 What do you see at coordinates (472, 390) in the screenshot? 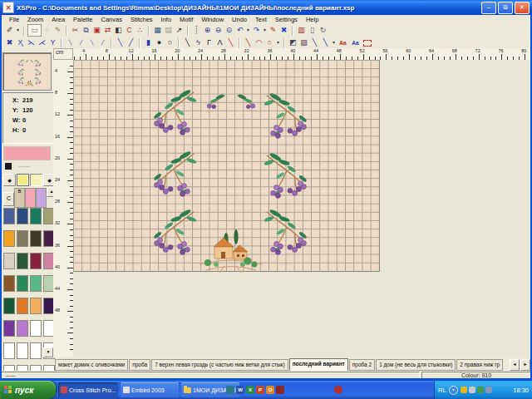
I see `tray-app` at bounding box center [472, 390].